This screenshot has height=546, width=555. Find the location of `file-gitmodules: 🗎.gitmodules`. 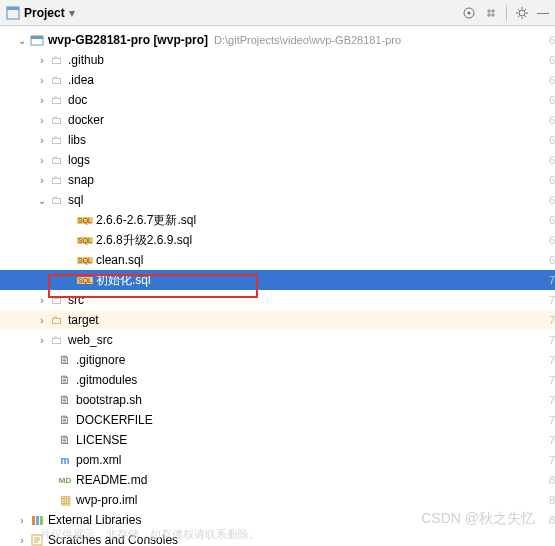

file-gitmodules: 🗎.gitmodules is located at coordinates (278, 380).